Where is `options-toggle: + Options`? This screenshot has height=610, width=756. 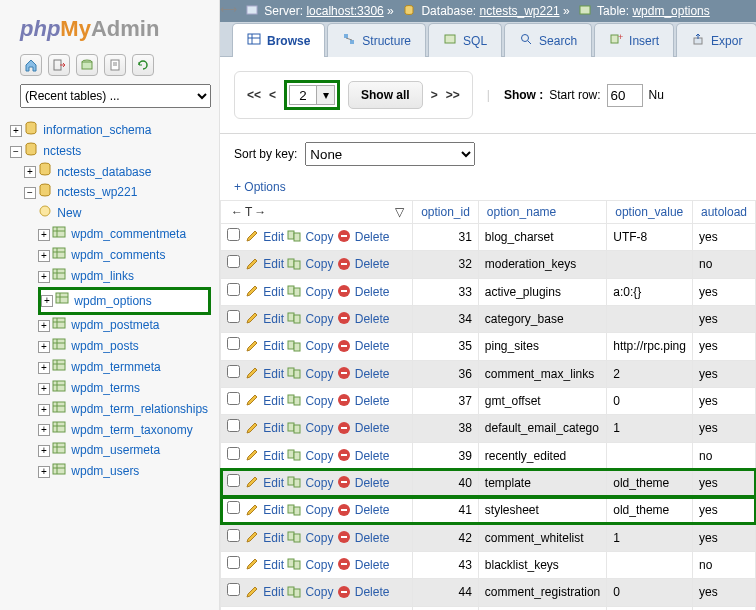
options-toggle: + Options is located at coordinates (260, 187).